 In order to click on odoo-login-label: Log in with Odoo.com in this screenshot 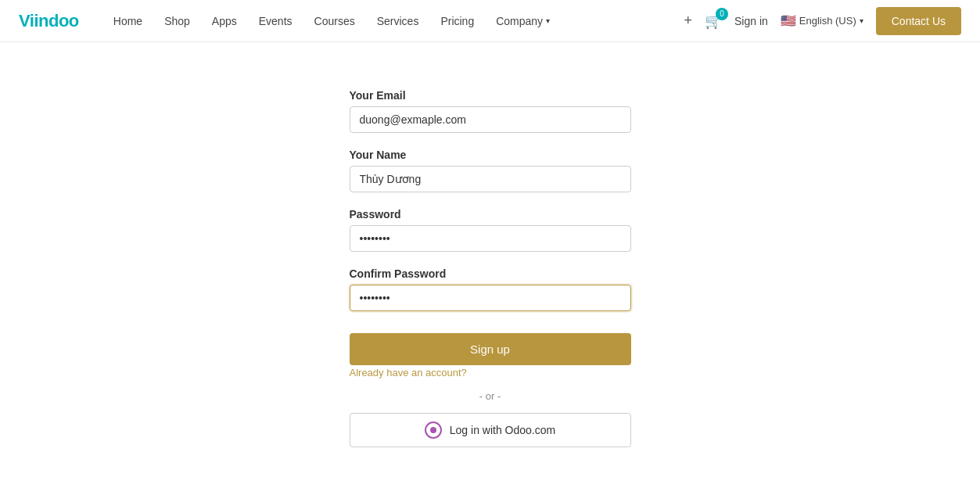, I will do `click(502, 430)`.